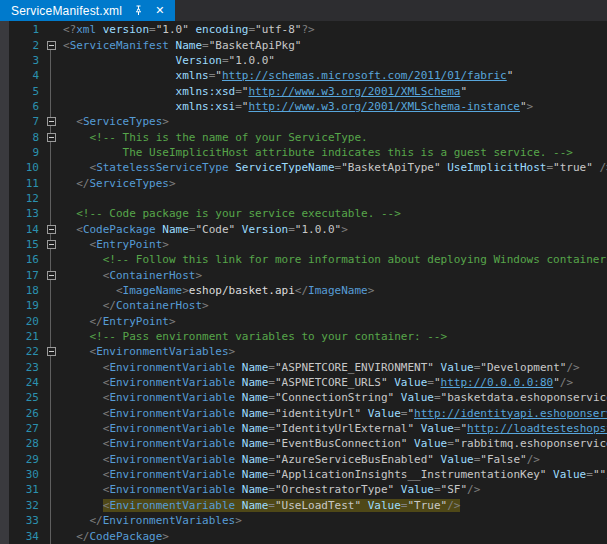 This screenshot has height=544, width=607. I want to click on code-line: 32 <EnvironmentVariable Name="UseLoadTes…, so click(304, 506).